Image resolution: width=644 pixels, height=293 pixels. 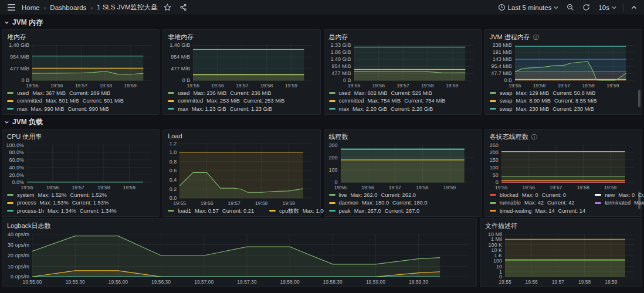 What do you see at coordinates (563, 94) in the screenshot?
I see `legend-item-swap: swapMax: 129 MiBCurrent: 50.8 MiB` at bounding box center [563, 94].